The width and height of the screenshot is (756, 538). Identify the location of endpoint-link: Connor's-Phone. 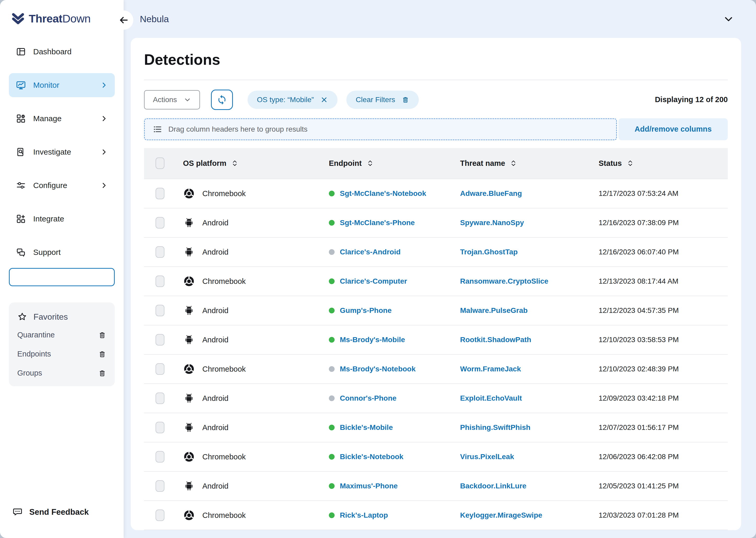
(368, 398).